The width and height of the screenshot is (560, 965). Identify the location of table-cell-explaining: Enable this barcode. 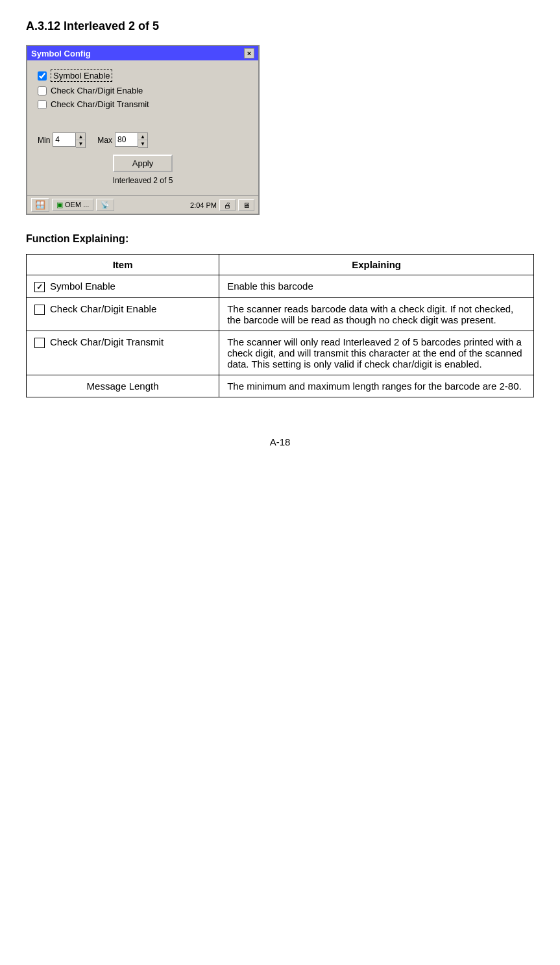
(376, 287).